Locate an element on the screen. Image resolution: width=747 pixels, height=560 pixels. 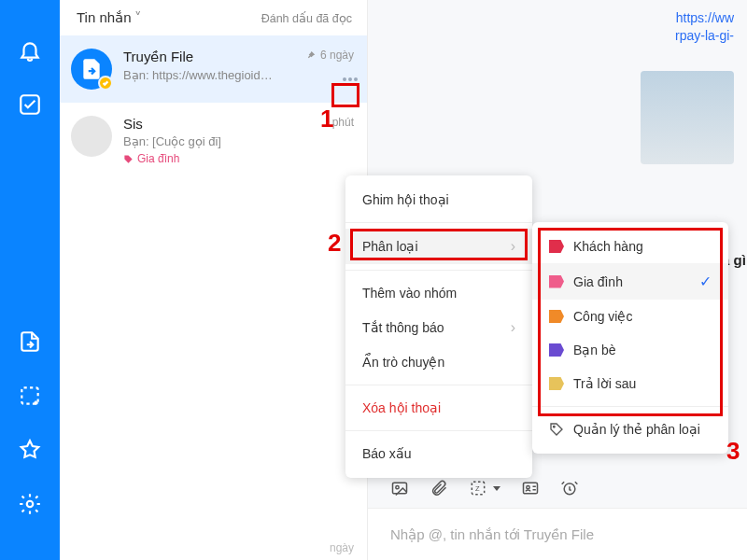
menu-mute: Tắt thông báo› is located at coordinates (439, 328).